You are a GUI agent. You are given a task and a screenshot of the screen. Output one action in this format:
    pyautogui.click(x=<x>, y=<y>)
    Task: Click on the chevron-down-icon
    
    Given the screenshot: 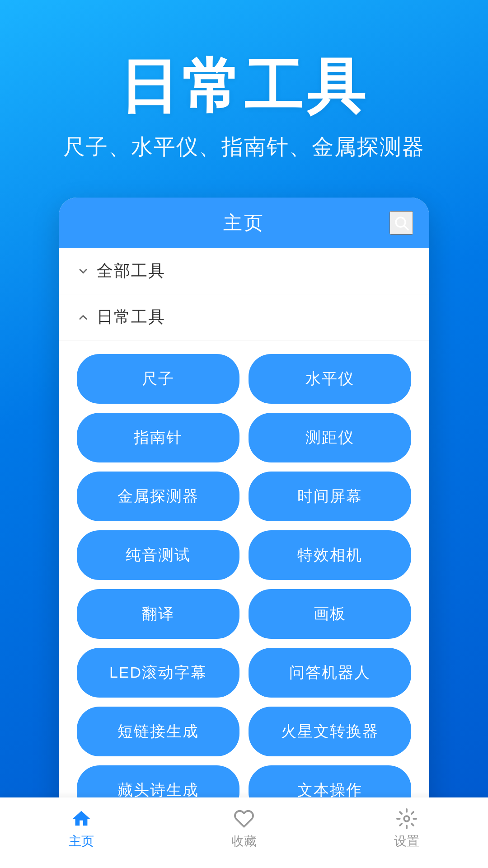 What is the action you would take?
    pyautogui.click(x=83, y=271)
    